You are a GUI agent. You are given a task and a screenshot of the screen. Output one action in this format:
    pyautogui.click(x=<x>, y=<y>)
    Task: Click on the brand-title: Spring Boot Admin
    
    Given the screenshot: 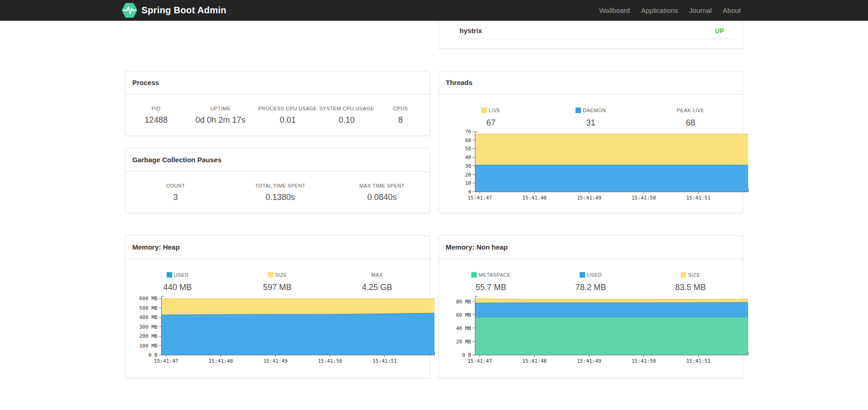 What is the action you would take?
    pyautogui.click(x=184, y=10)
    